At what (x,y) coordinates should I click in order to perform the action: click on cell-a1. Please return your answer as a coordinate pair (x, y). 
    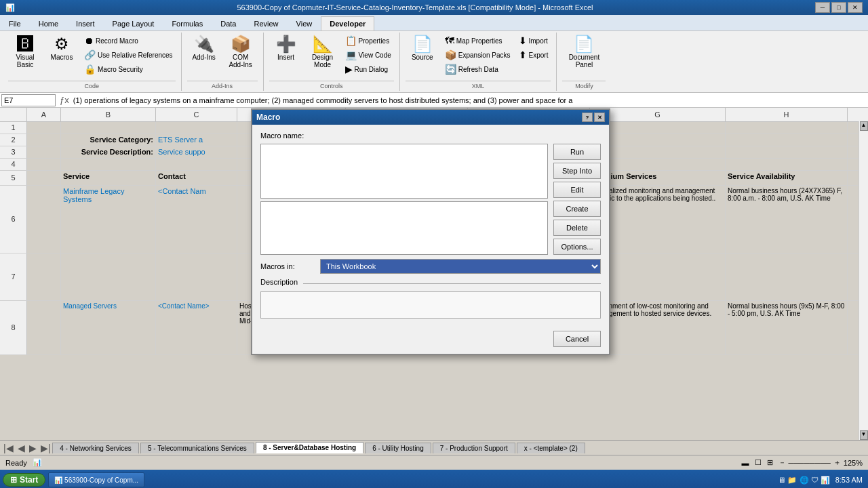
    Looking at the image, I should click on (44, 127).